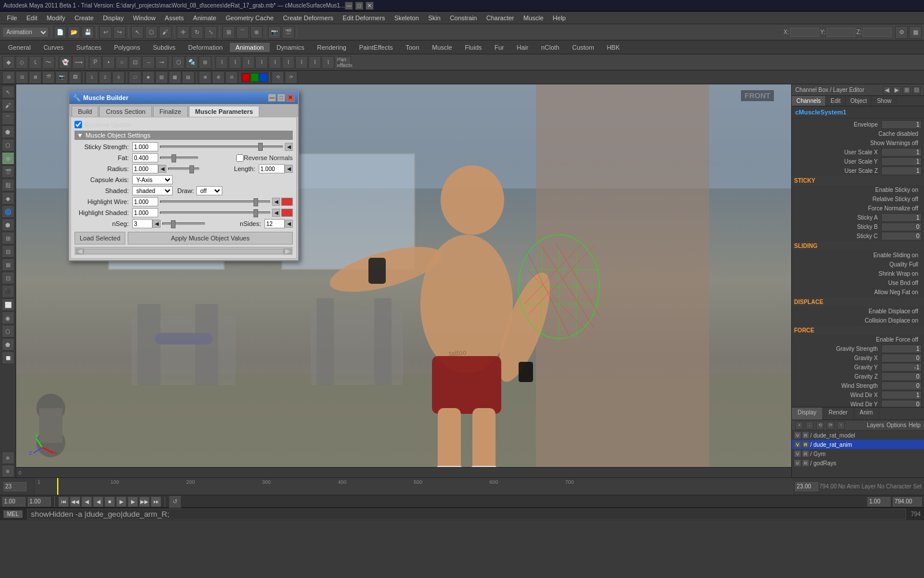  I want to click on tab-muscle-params: Muscle Parameters, so click(224, 111).